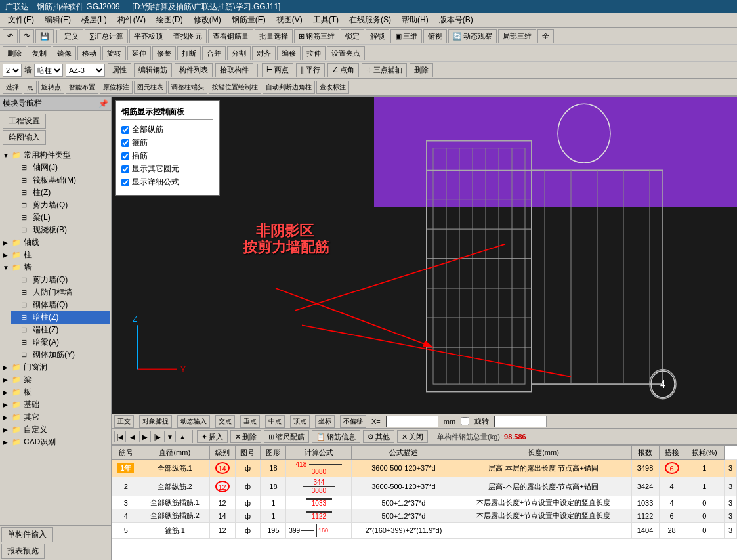 This screenshot has width=737, height=560. Describe the element at coordinates (379, 437) in the screenshot. I see `btn-other: ⚙ 其他` at that location.